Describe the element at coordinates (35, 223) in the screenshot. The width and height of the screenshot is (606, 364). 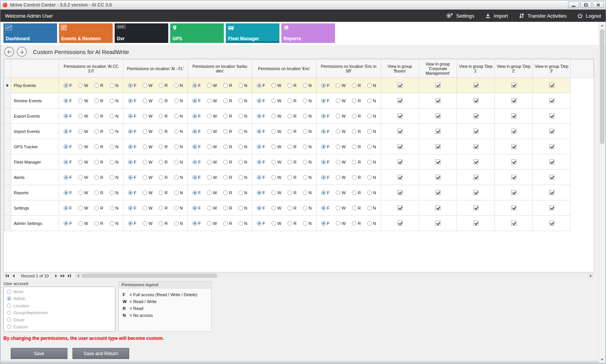
I see `permission-name-cell: Admin Settings` at that location.